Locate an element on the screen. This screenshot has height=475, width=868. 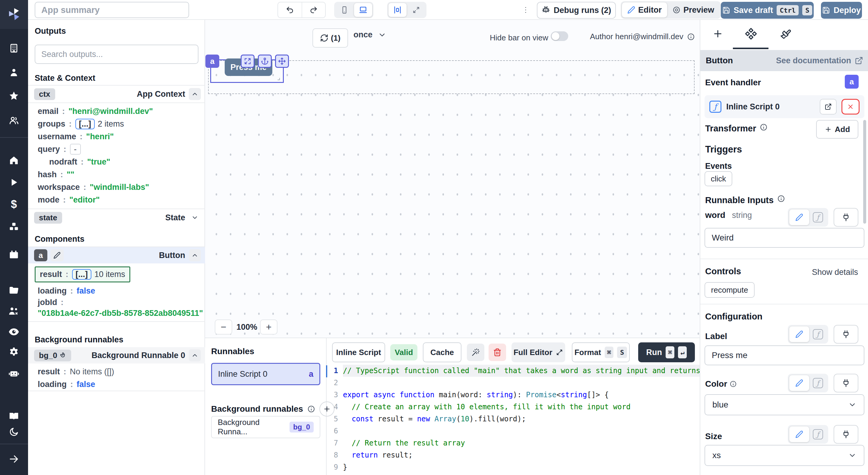
refresh-runnables-button: (1) is located at coordinates (330, 38).